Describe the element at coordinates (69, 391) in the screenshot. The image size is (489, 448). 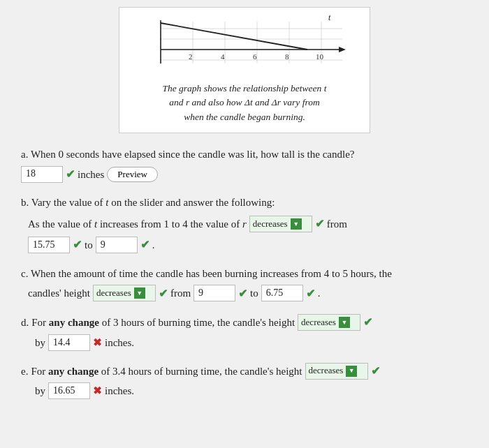
I see `section-e-value: 16.65` at that location.